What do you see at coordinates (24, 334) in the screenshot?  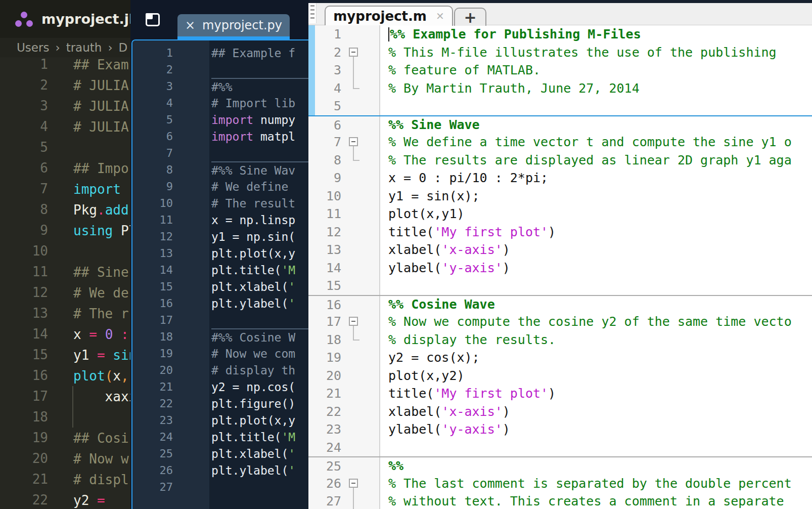 I see `line-number: 14` at bounding box center [24, 334].